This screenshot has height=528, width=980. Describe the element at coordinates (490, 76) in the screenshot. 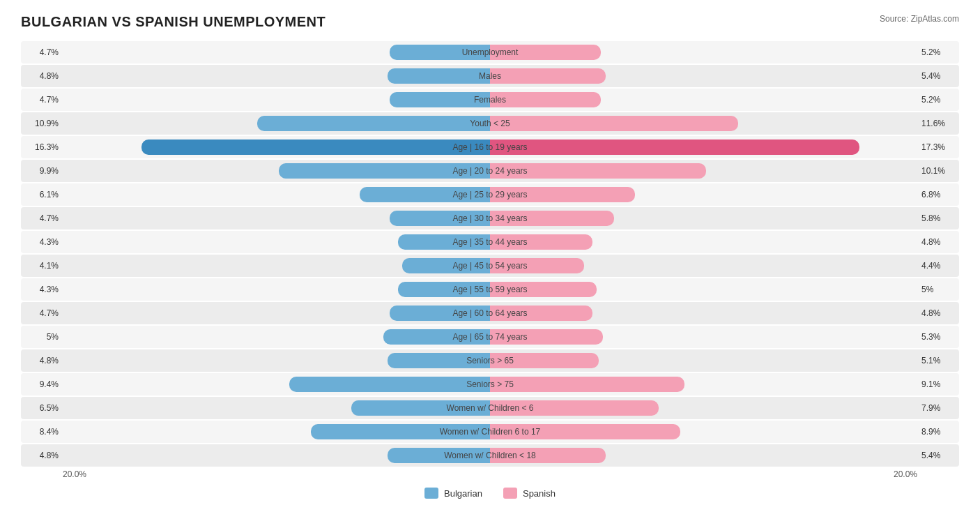

I see `bar-row: 4.8% Males 5.4%` at that location.